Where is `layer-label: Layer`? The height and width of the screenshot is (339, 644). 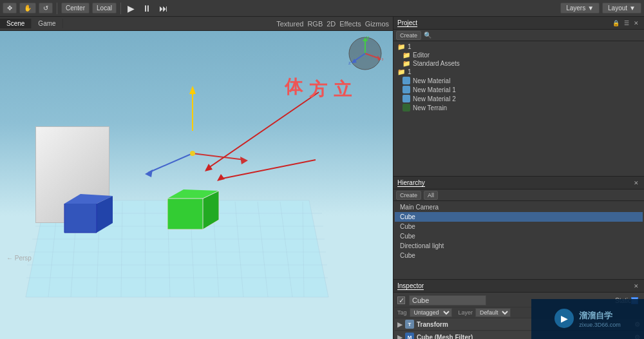
layer-label: Layer is located at coordinates (466, 313).